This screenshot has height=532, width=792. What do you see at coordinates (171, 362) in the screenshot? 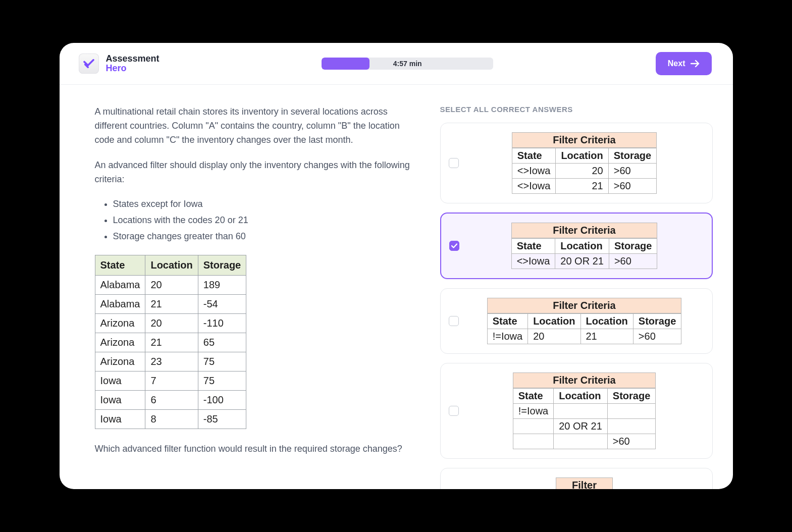
I see `table-row: Arizona2375` at bounding box center [171, 362].